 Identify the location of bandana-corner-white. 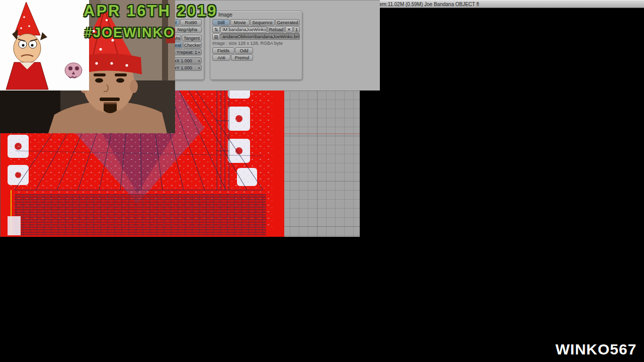
(14, 226).